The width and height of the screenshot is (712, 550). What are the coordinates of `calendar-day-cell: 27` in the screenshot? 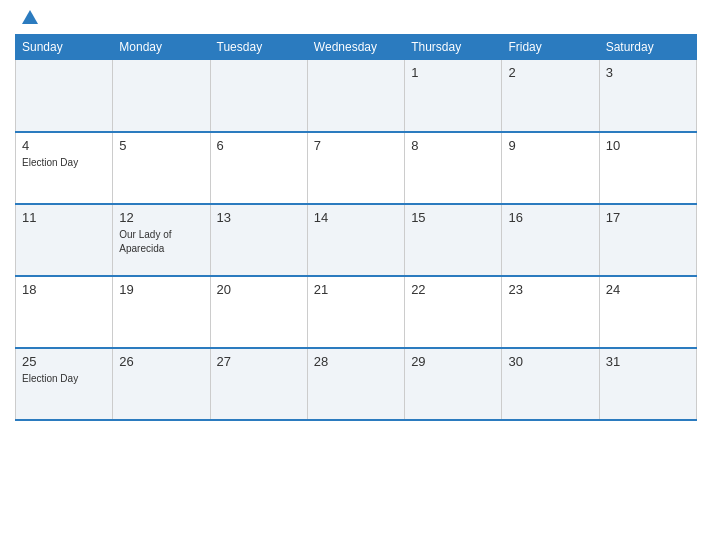 It's located at (258, 384).